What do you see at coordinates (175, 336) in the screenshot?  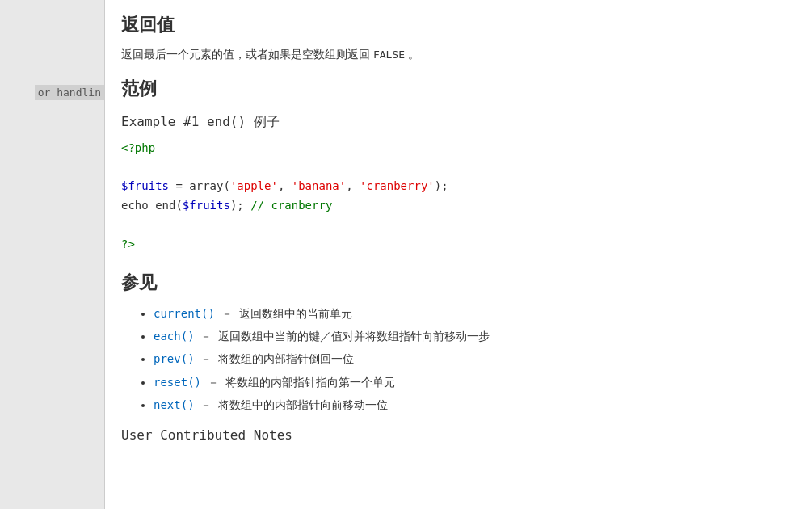 I see `link-each: each()` at bounding box center [175, 336].